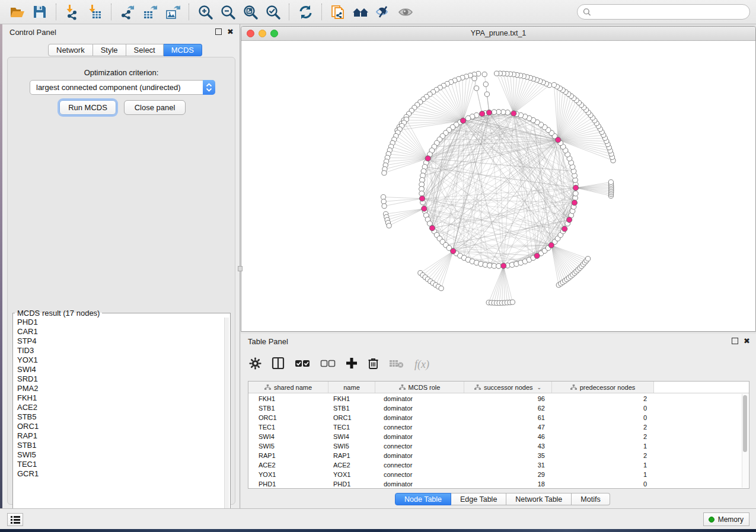 The width and height of the screenshot is (756, 532). I want to click on table-row: ACE2ACE2connector311, so click(495, 465).